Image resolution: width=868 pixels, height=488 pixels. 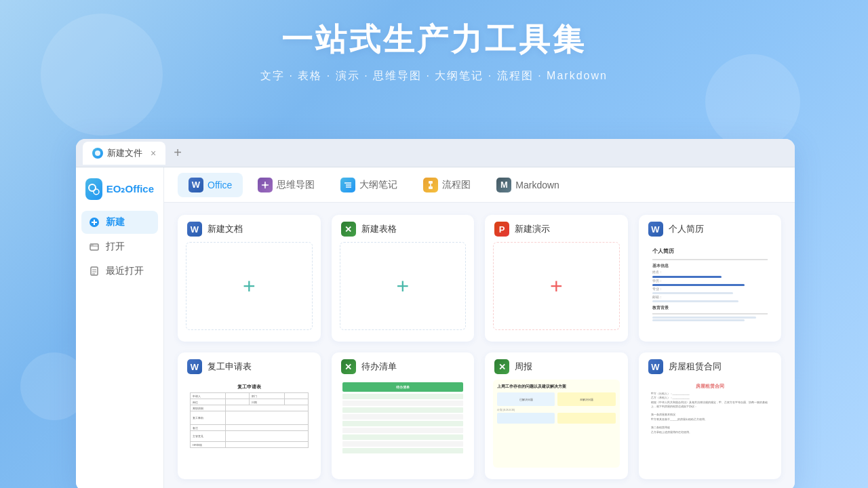 I want to click on card-resume: W 个人简历 个人简历 基本信息 姓名： 学历： 专业：, so click(x=711, y=278).